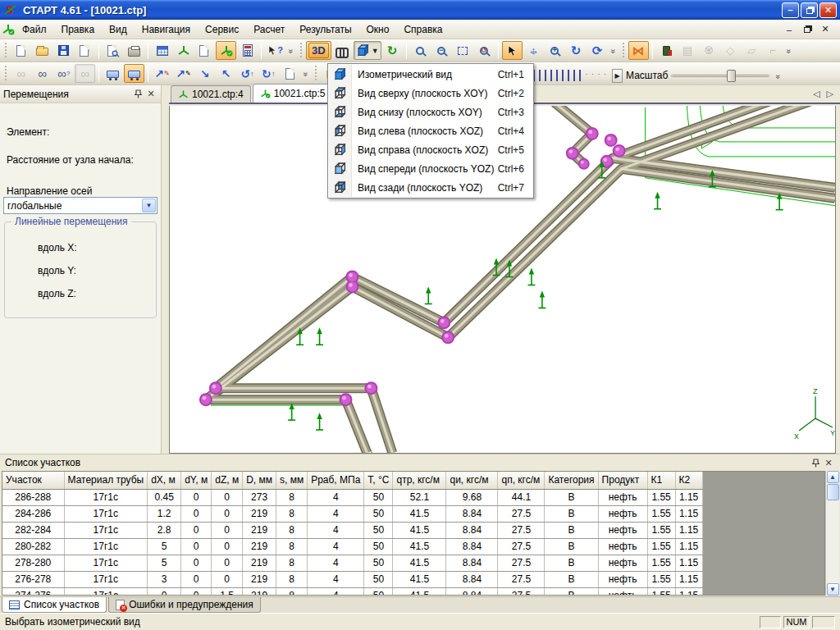  I want to click on tab-sections-list: Список участков, so click(54, 605).